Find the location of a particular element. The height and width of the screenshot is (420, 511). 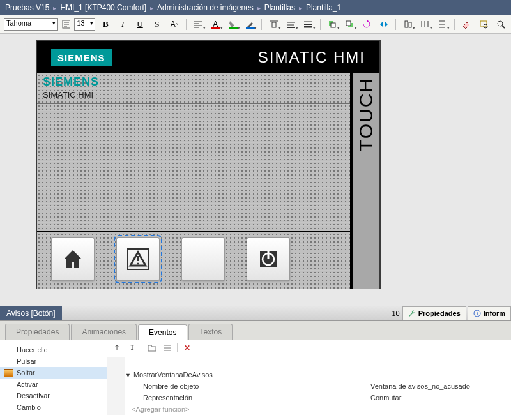

alarm-button is located at coordinates (138, 259).